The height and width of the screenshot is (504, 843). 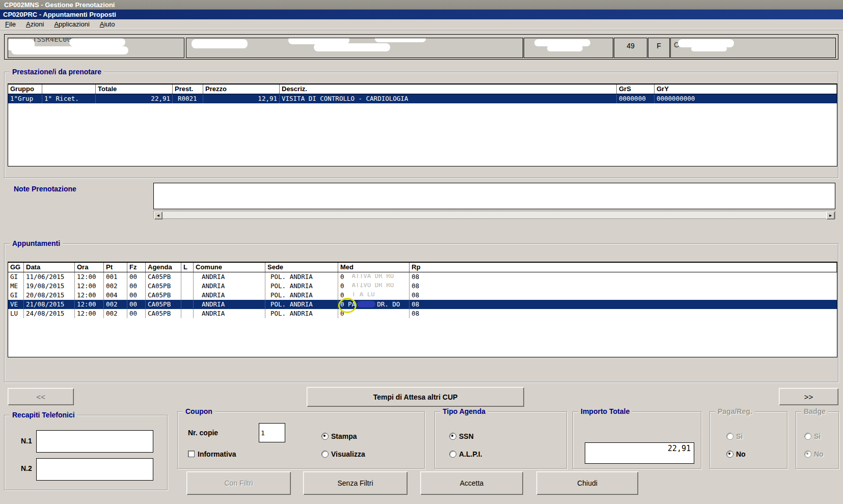 I want to click on highlight-circle-annotation, so click(x=347, y=305).